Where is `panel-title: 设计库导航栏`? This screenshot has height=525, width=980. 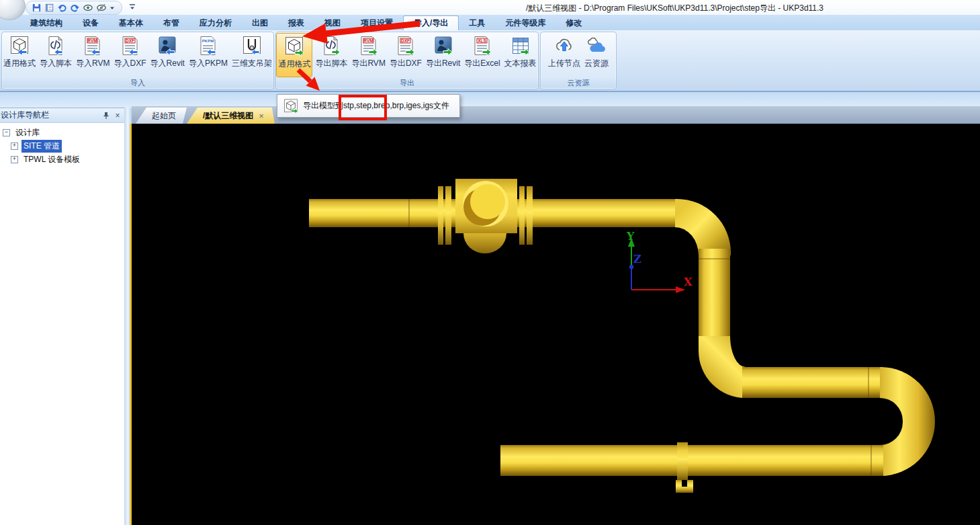 panel-title: 设计库导航栏 is located at coordinates (51, 116).